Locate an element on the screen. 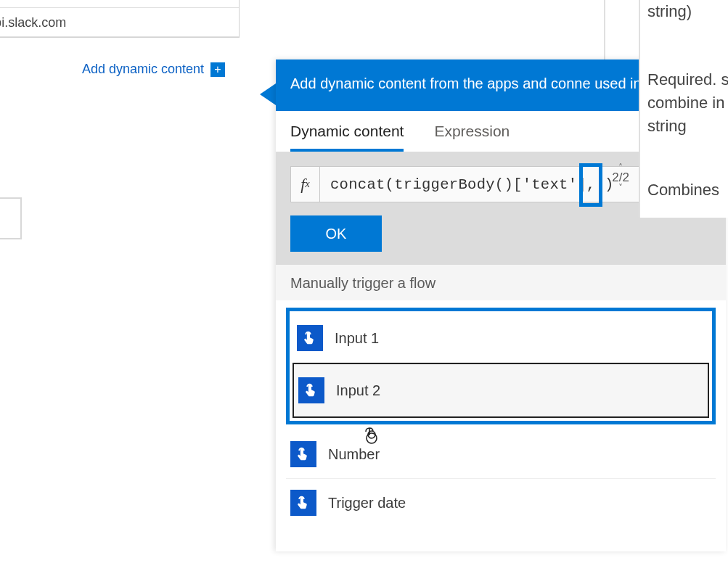  chevron-down-icon: ˅ is located at coordinates (621, 189).